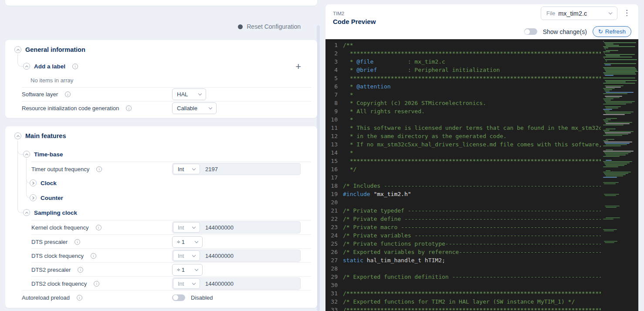 The width and height of the screenshot is (644, 311). I want to click on code-token: * All rights reserved., so click(384, 112).